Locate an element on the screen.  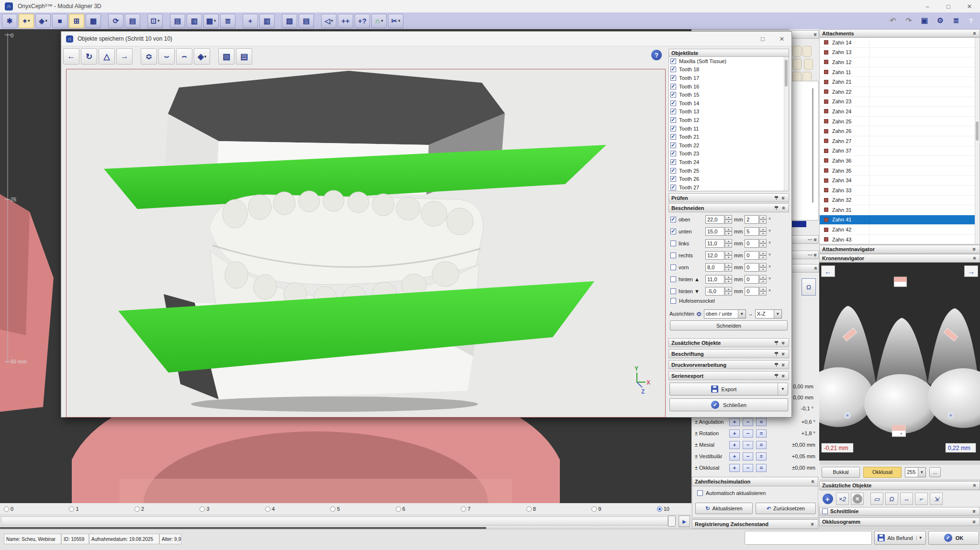
attachment-row: Zahn 12 is located at coordinates (900, 62).